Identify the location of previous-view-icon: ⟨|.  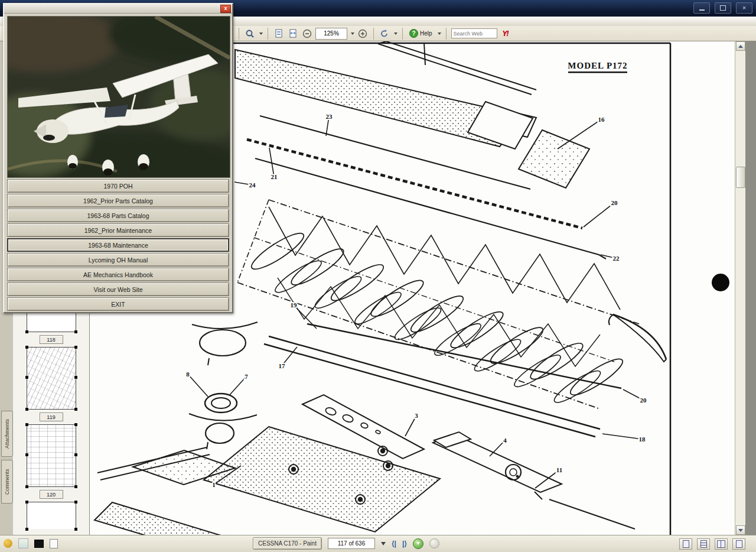
(394, 544).